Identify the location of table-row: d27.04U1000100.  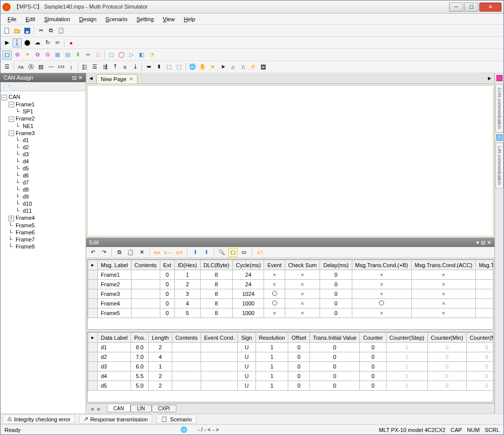
(291, 357).